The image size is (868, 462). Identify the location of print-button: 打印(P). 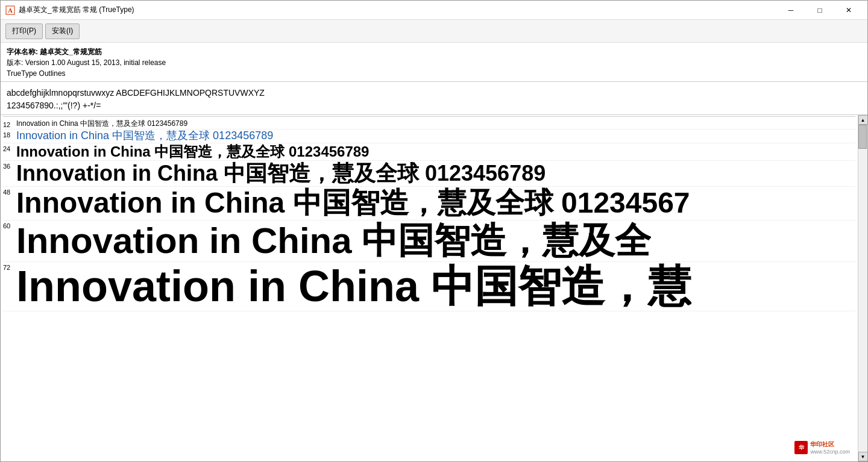
(24, 31).